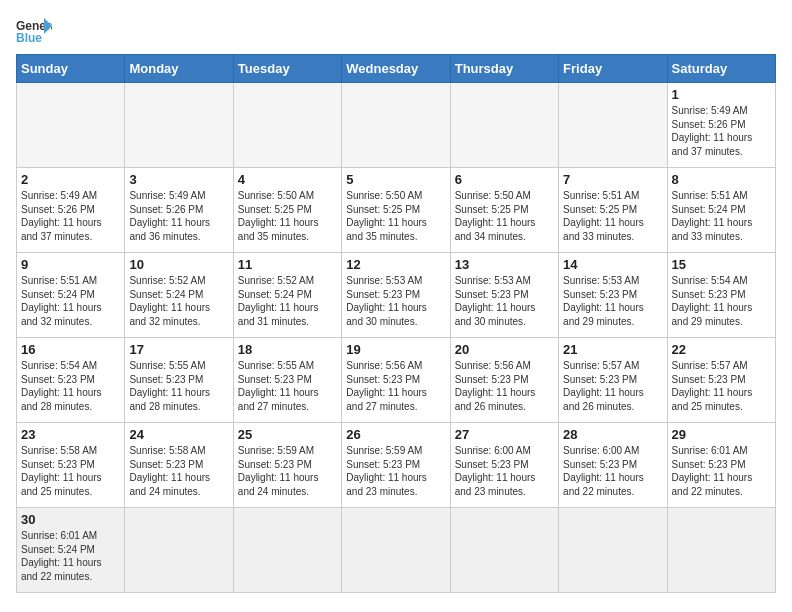  I want to click on day-number: 1, so click(722, 94).